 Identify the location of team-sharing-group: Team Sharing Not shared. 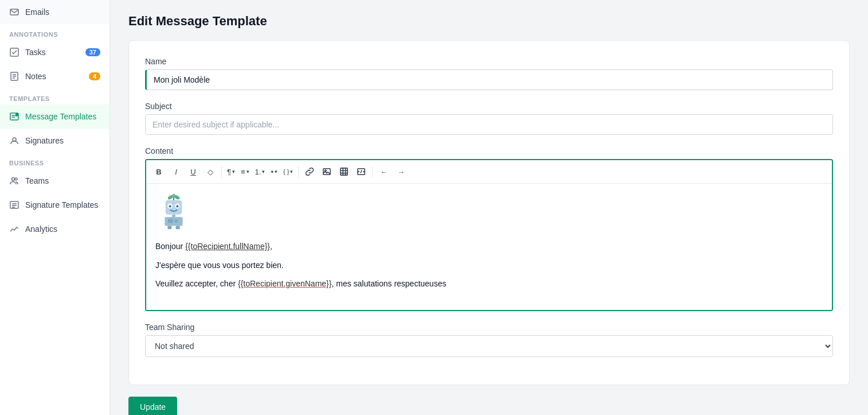
(489, 340).